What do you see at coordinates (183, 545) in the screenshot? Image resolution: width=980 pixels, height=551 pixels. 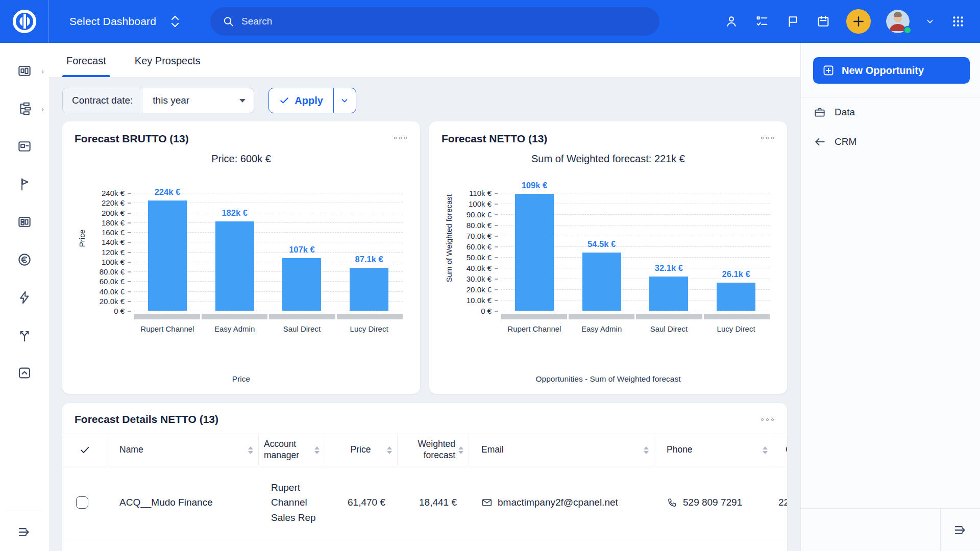 I see `cell-name` at bounding box center [183, 545].